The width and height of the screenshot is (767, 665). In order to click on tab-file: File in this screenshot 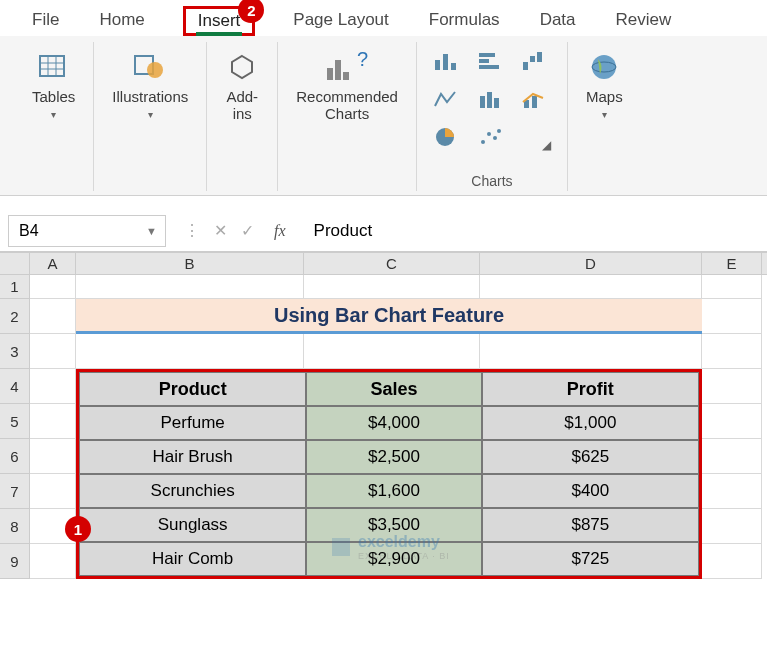, I will do `click(46, 21)`.